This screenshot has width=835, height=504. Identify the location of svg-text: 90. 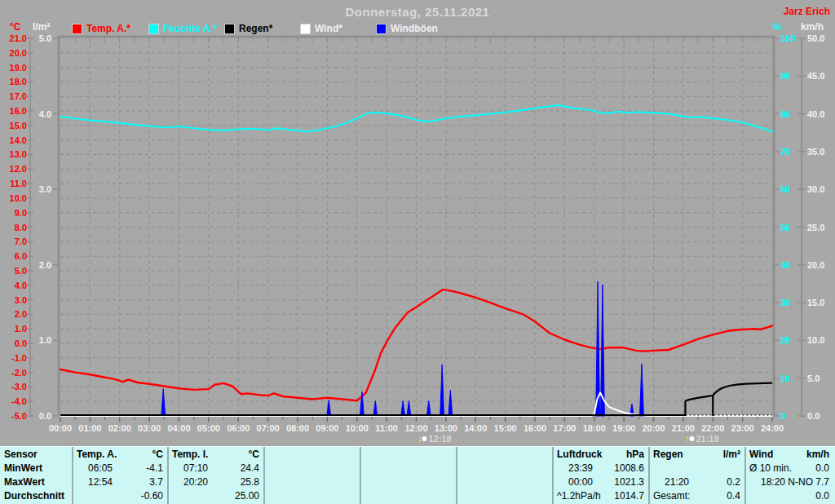
(785, 76).